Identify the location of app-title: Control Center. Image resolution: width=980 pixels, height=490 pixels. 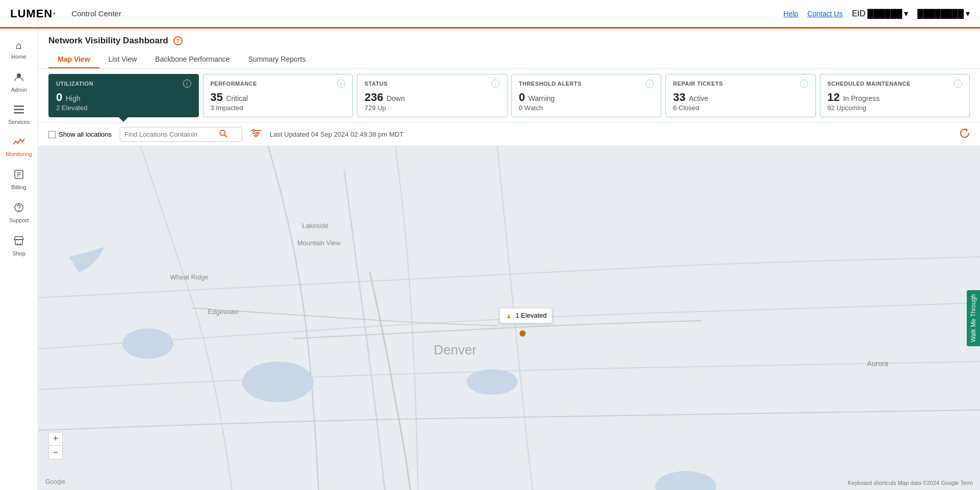
(96, 13).